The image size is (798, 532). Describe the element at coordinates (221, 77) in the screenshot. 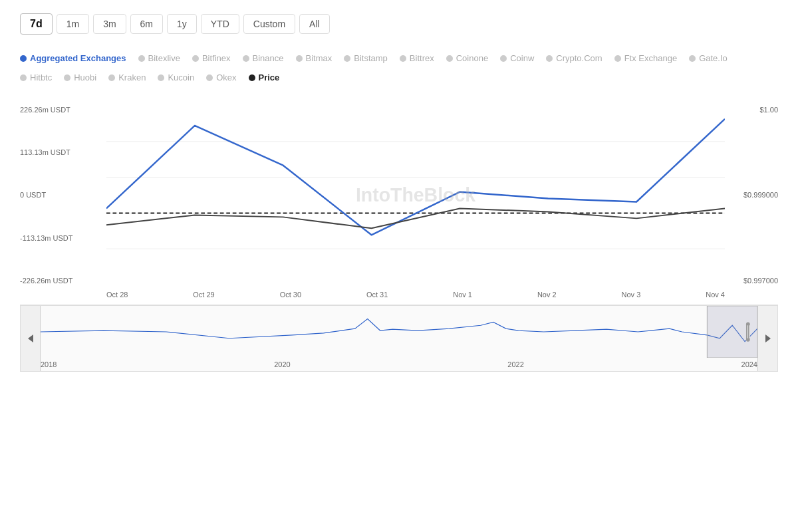

I see `legend-item-okex: Okex` at that location.